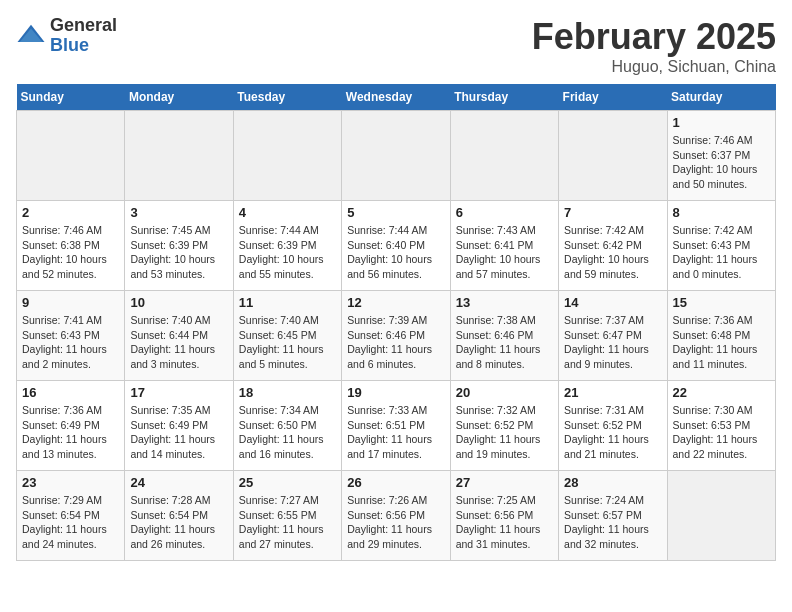 The image size is (792, 612). I want to click on day-number: 9, so click(70, 302).